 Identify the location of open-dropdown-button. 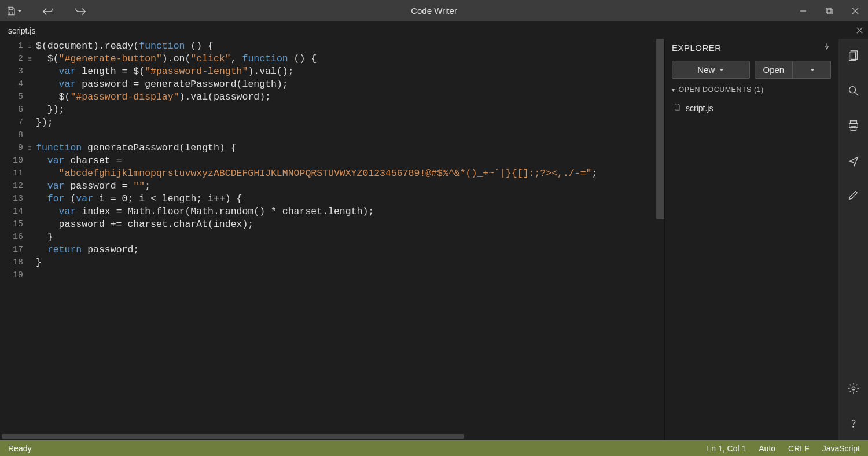
(812, 69).